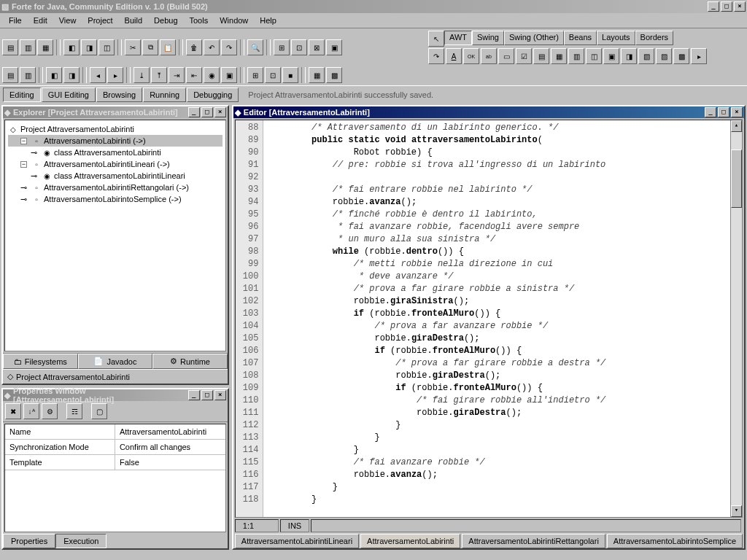 This screenshot has width=747, height=560. I want to click on property-row: NameAttraversamentoLabirinti, so click(115, 432).